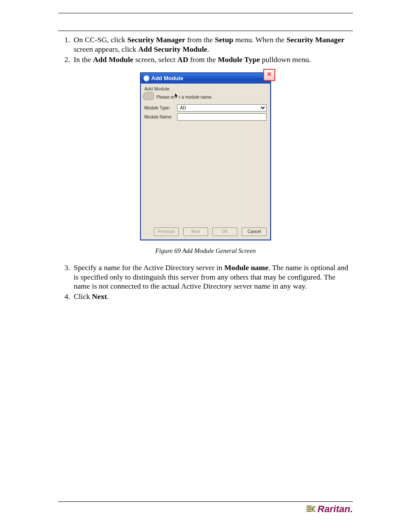 This screenshot has width=411, height=532. I want to click on section-rule, so click(206, 31).